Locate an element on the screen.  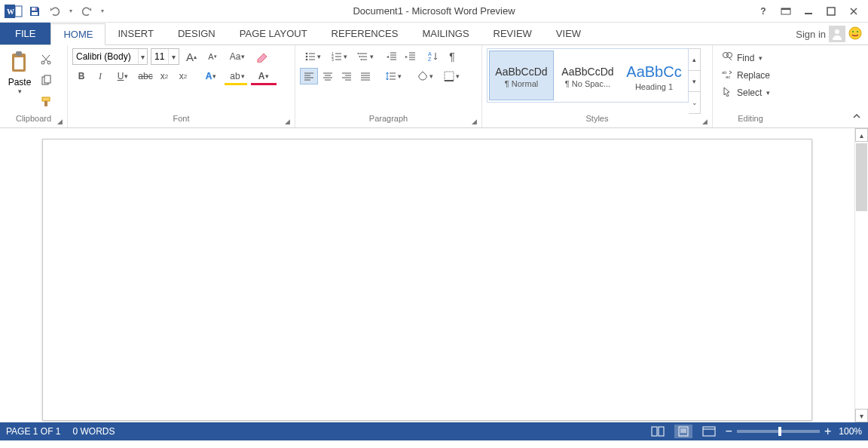
numbering-icon: 123▾ is located at coordinates (339, 57).